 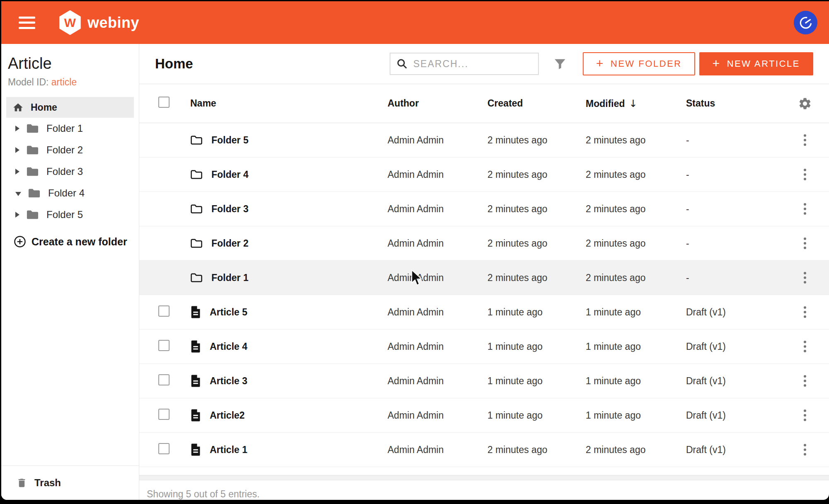 What do you see at coordinates (484, 313) in the screenshot?
I see `table-row: Article 5 Admin Admin 1 minute ago 1 min…` at bounding box center [484, 313].